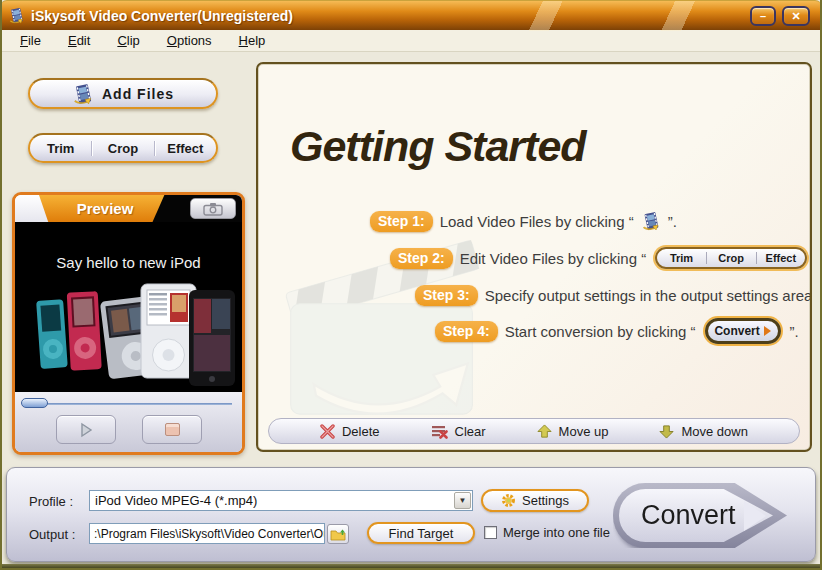  What do you see at coordinates (700, 516) in the screenshot?
I see `convert-button: Convert` at bounding box center [700, 516].